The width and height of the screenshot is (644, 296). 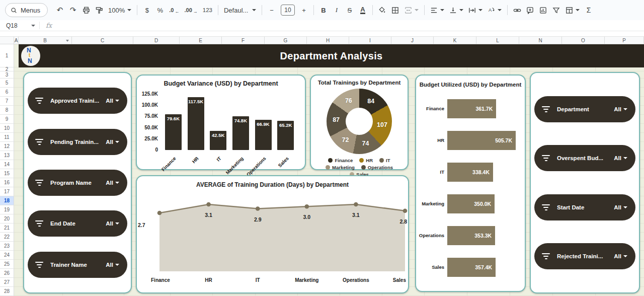 I want to click on strikethrough-button: S, so click(x=350, y=10).